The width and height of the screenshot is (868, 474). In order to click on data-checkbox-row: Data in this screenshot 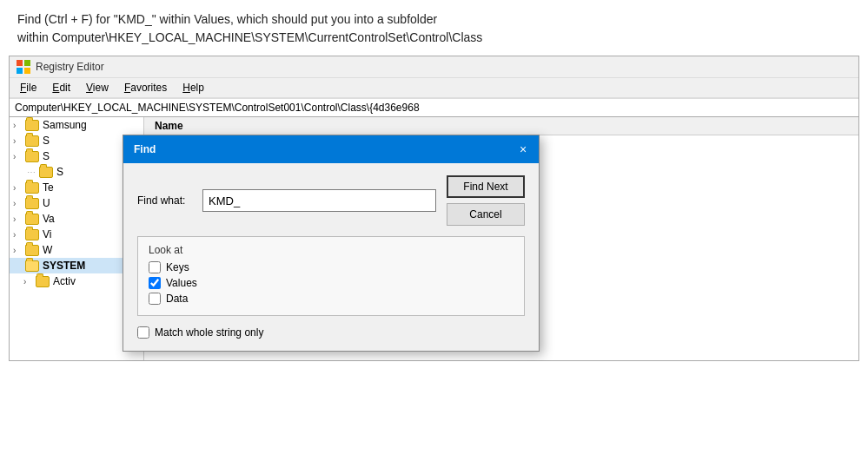, I will do `click(331, 299)`.